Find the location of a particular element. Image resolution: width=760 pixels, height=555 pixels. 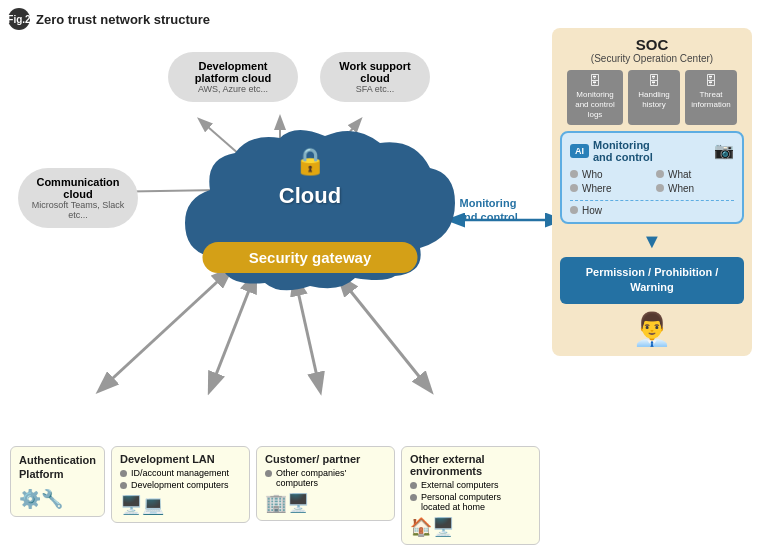

monitoring-title: Monitoringand control is located at coordinates (623, 151).